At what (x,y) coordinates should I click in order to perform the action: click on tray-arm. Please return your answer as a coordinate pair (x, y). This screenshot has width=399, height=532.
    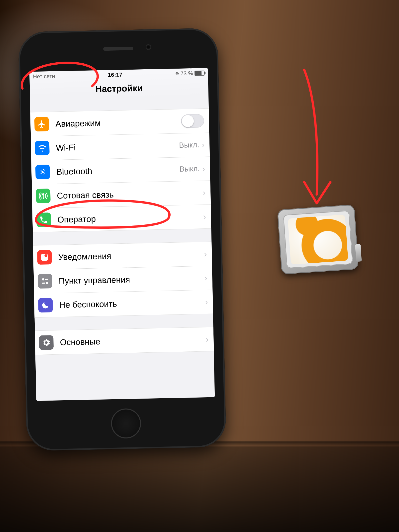
    Looking at the image, I should click on (359, 253).